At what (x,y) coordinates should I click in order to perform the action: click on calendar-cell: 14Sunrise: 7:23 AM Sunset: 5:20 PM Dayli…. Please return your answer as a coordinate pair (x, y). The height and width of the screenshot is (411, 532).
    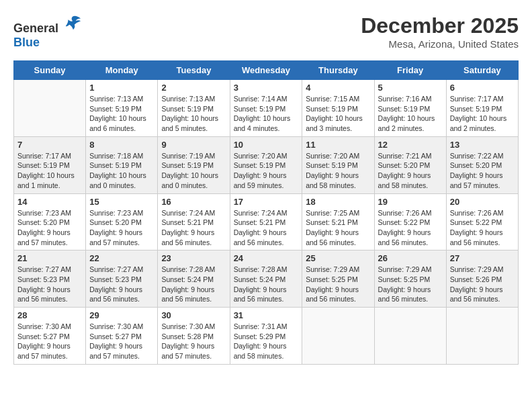
    Looking at the image, I should click on (50, 222).